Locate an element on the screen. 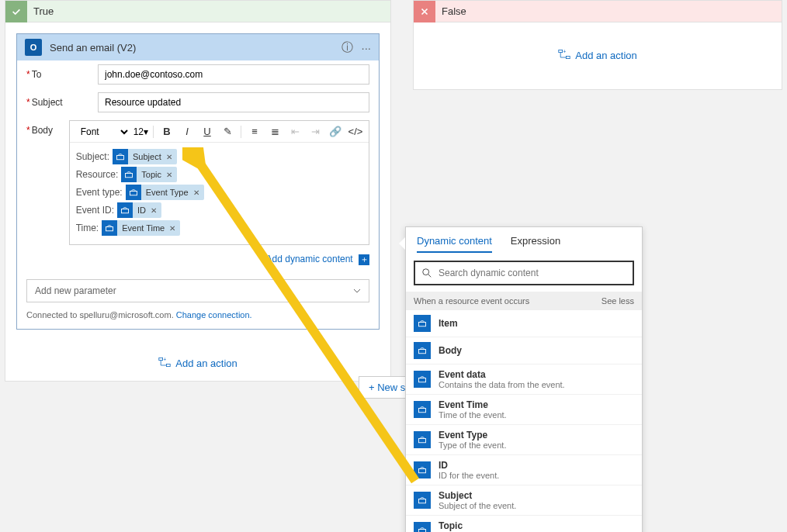  info-icon: ⓘ is located at coordinates (348, 48).